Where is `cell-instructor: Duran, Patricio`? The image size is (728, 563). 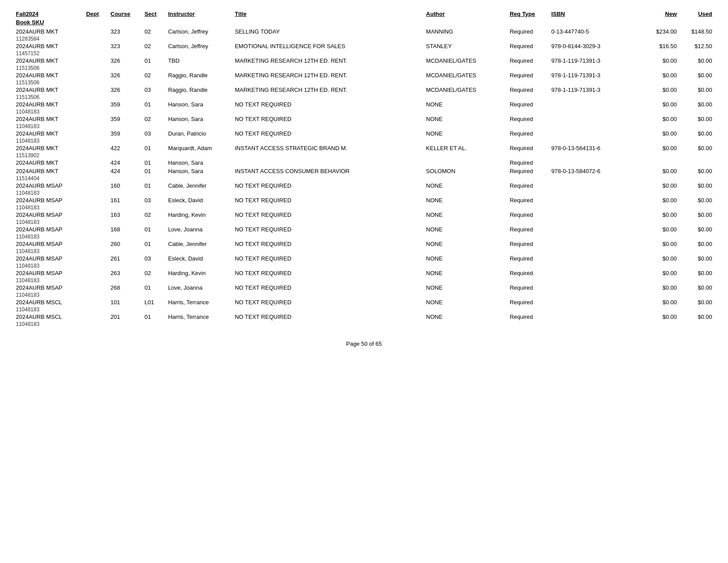
cell-instructor: Duran, Patricio is located at coordinates (199, 133).